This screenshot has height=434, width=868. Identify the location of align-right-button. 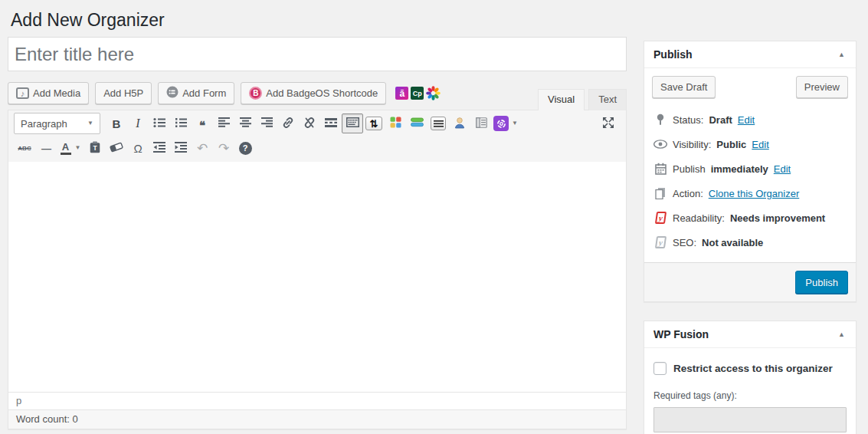
(267, 123).